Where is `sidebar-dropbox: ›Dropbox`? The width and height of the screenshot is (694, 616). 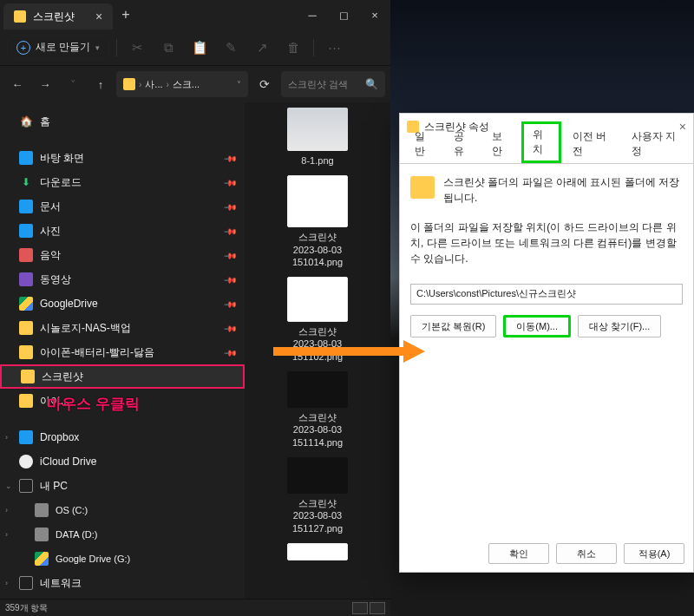
sidebar-dropbox: ›Dropbox is located at coordinates (122, 437).